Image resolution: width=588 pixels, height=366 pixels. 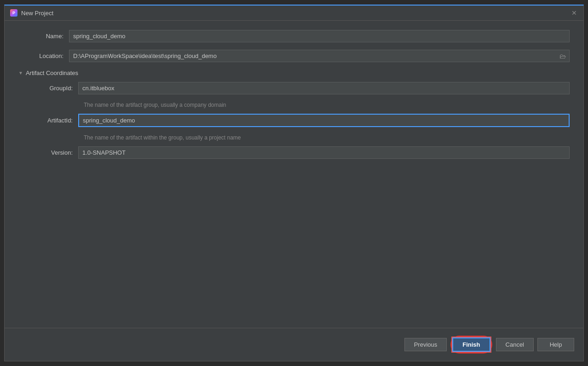 I want to click on name-input, so click(x=319, y=36).